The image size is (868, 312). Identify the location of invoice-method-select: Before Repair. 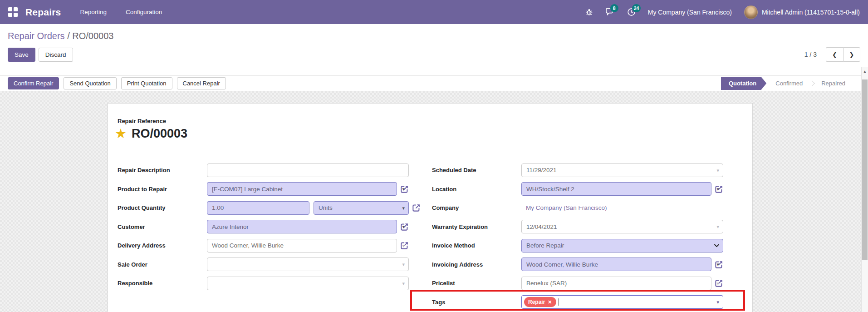
(623, 246).